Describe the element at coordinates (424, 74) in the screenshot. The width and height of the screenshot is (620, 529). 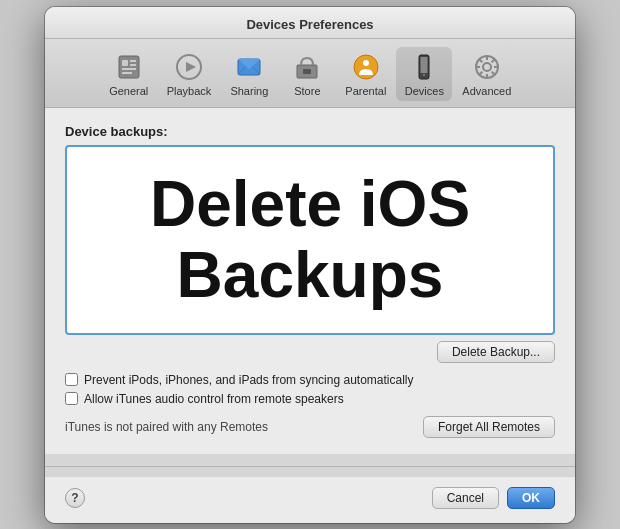
I see `toolbar-item-devices: Devices` at that location.